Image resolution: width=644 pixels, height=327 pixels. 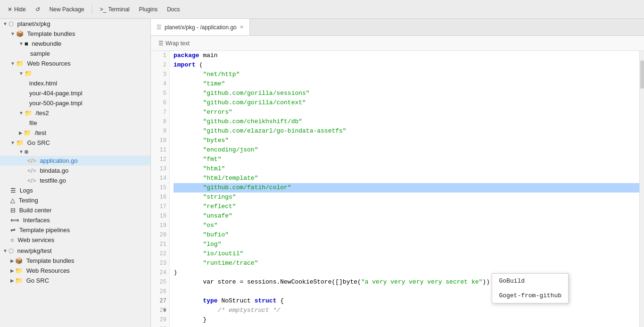 What do you see at coordinates (160, 235) in the screenshot?
I see `line-number: 20` at bounding box center [160, 235].